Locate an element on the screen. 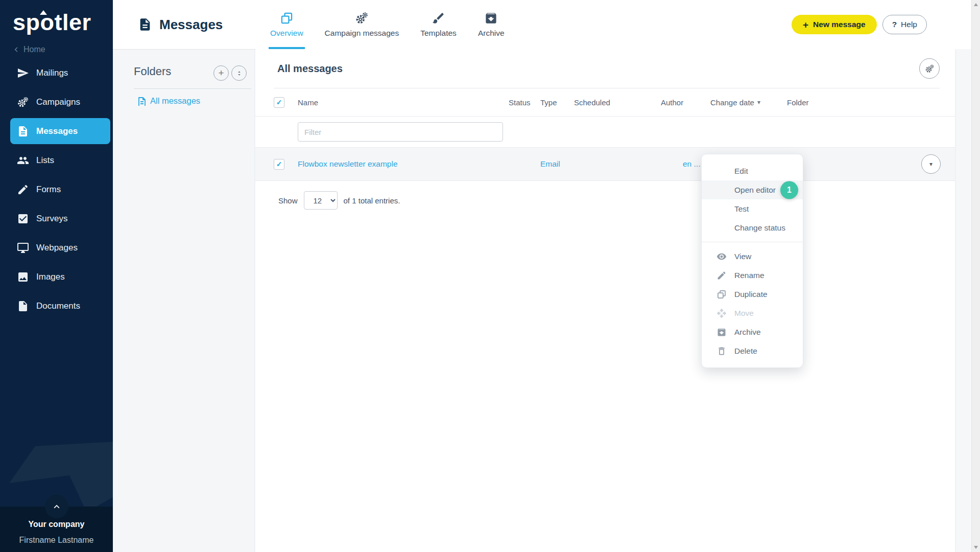  menu-item-label: Archive is located at coordinates (748, 332).